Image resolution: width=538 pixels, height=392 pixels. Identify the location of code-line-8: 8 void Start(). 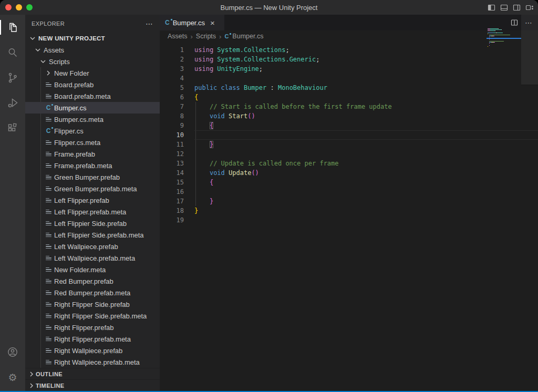
(349, 116).